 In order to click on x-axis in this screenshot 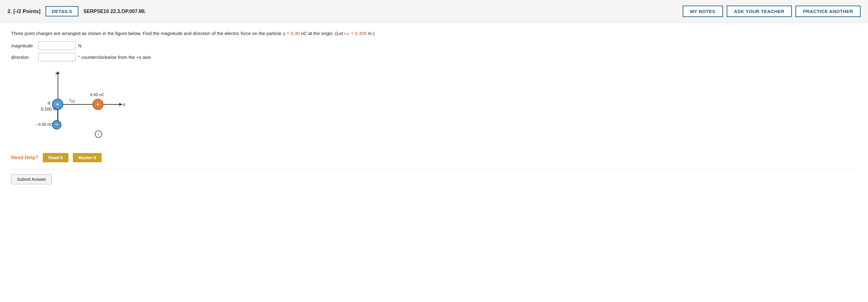, I will do `click(89, 104)`.